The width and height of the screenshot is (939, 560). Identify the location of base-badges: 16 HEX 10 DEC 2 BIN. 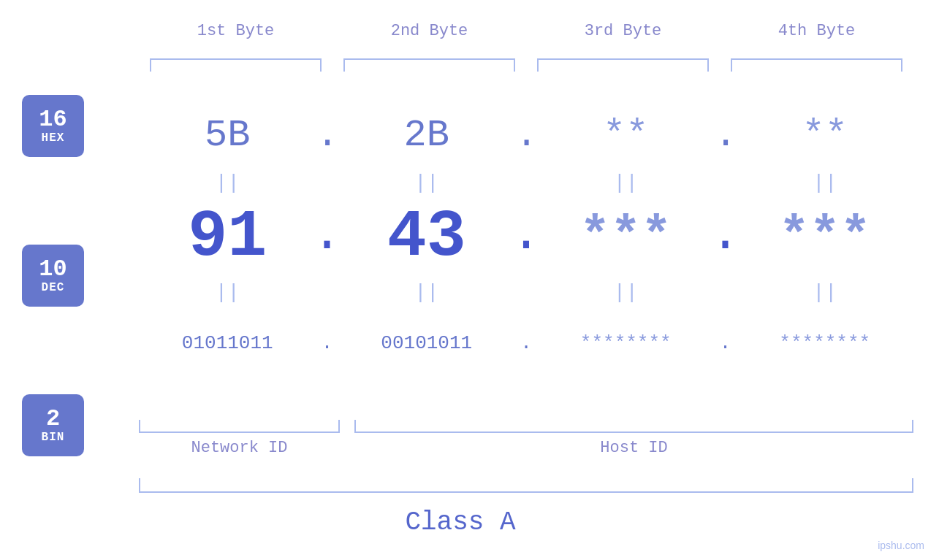
(53, 276).